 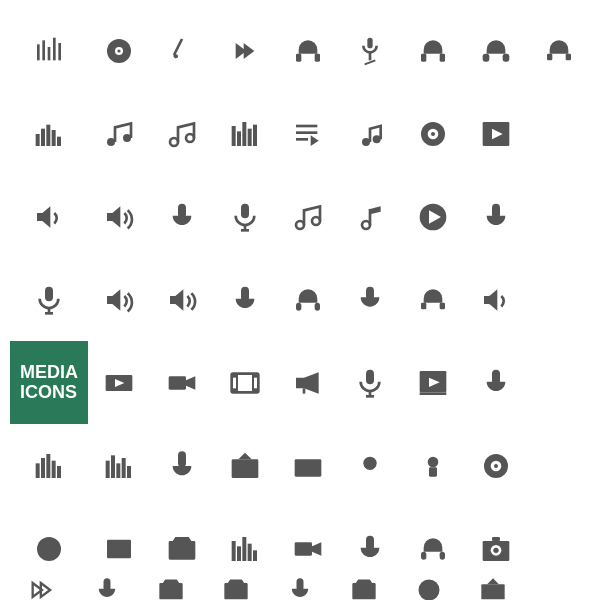 I want to click on icon-headphones5, so click(x=308, y=300).